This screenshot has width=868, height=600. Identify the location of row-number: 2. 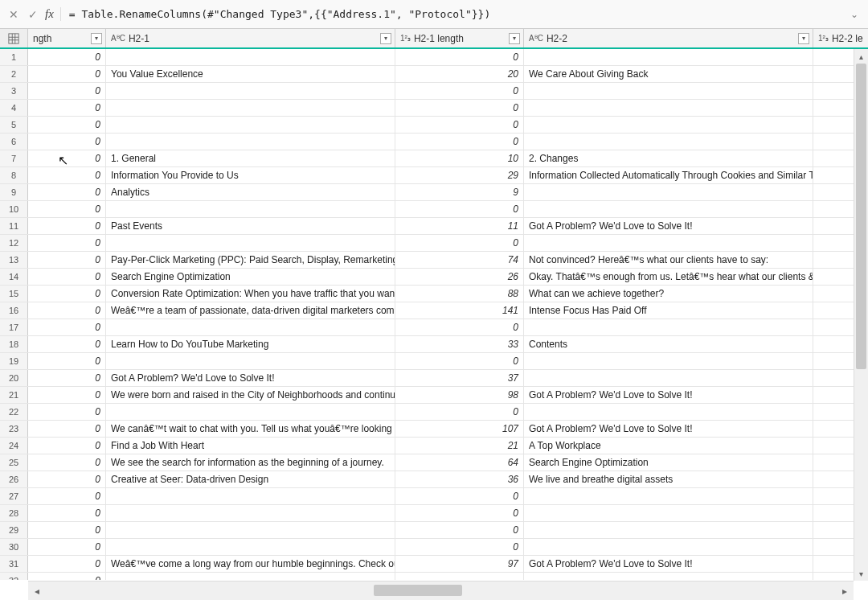
(14, 74).